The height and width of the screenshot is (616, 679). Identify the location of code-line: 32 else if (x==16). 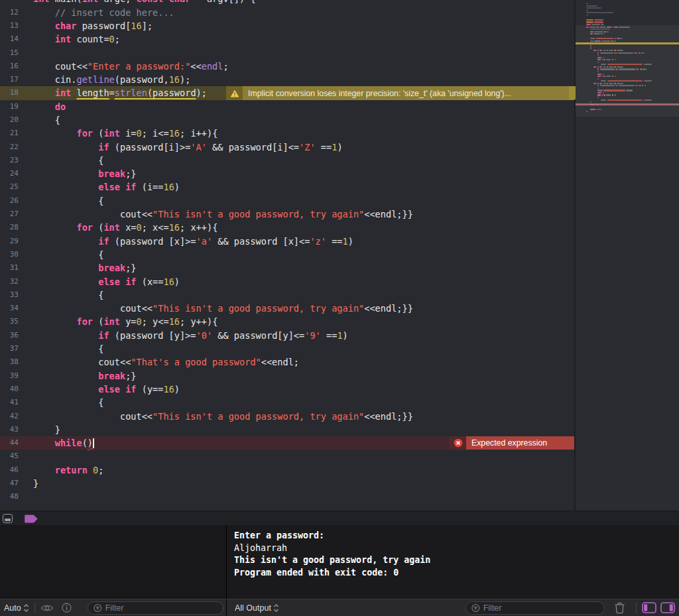
(287, 282).